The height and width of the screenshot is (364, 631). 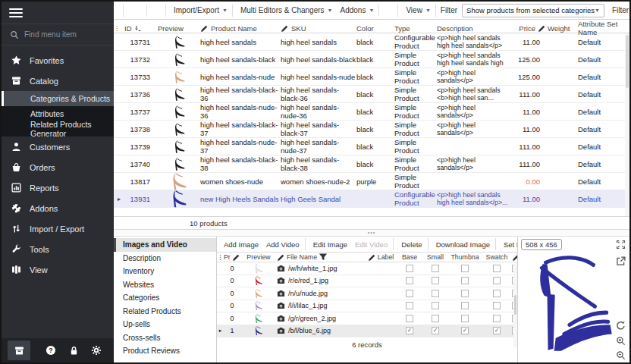 I want to click on image-row-blue: ▸1/b/l/blue_6.jpg✓✓✓✓, so click(x=367, y=332).